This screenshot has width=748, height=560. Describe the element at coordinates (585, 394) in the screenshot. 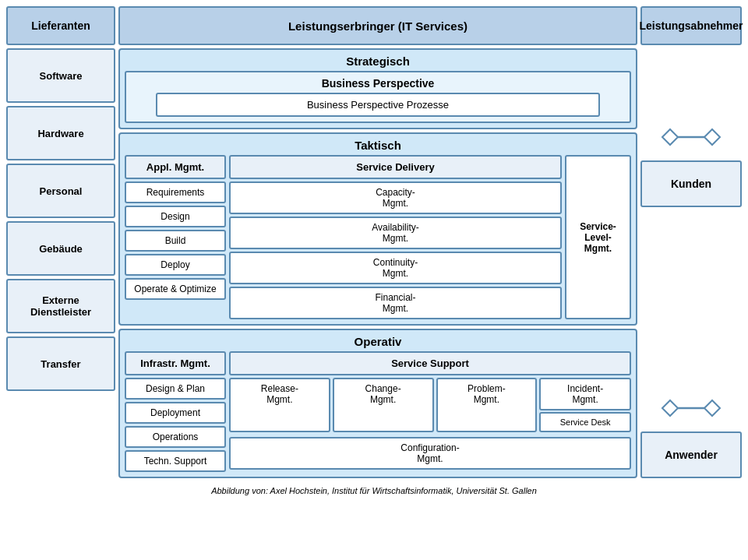

I see `incident-box: Incident- Mgmt.` at that location.